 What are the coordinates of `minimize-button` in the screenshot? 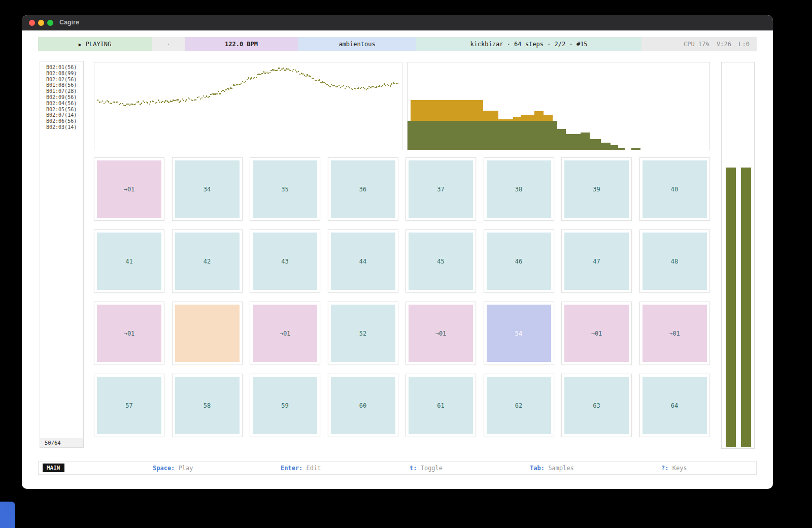 It's located at (41, 23).